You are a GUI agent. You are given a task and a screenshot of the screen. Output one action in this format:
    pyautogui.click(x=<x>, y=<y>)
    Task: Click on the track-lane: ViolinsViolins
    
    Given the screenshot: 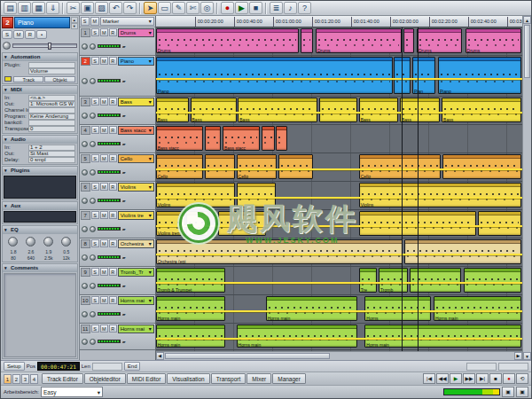 What is the action you would take?
    pyautogui.click(x=339, y=196)
    